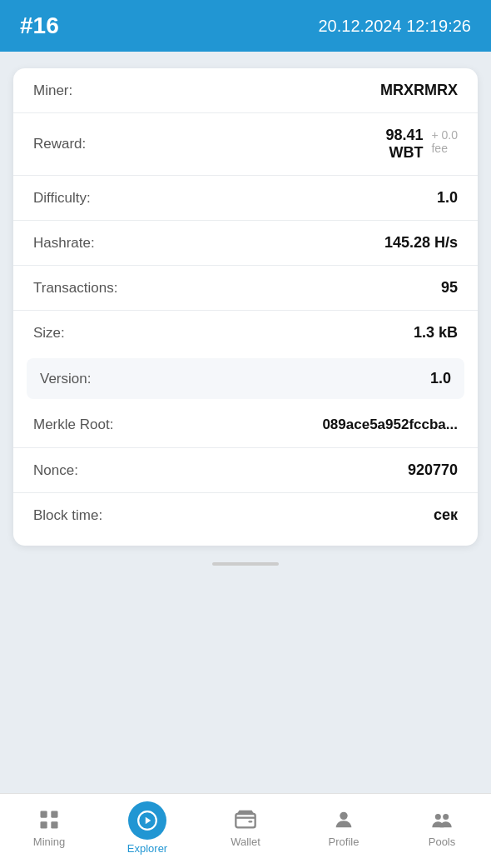 The width and height of the screenshot is (491, 868). Describe the element at coordinates (444, 142) in the screenshot. I see `reward-fee: + 0.0 fee` at that location.